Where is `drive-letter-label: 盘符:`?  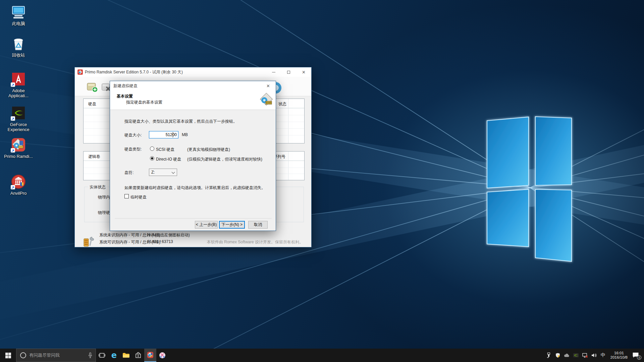 drive-letter-label: 盘符: is located at coordinates (129, 173).